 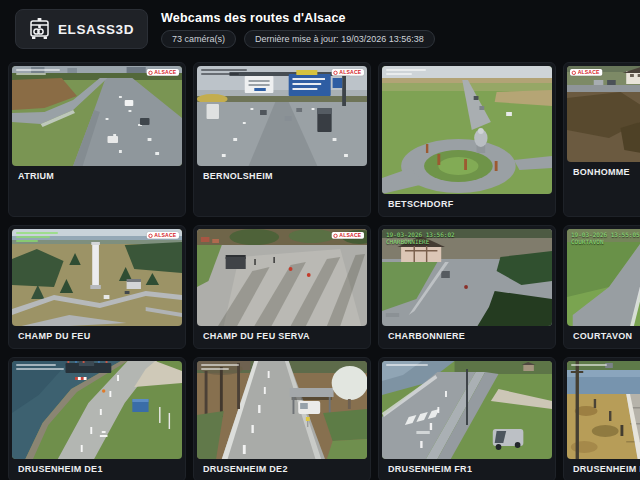 I want to click on webcam-card-drusenheim-de1: DRUSENHEIM DE1, so click(x=97, y=418).